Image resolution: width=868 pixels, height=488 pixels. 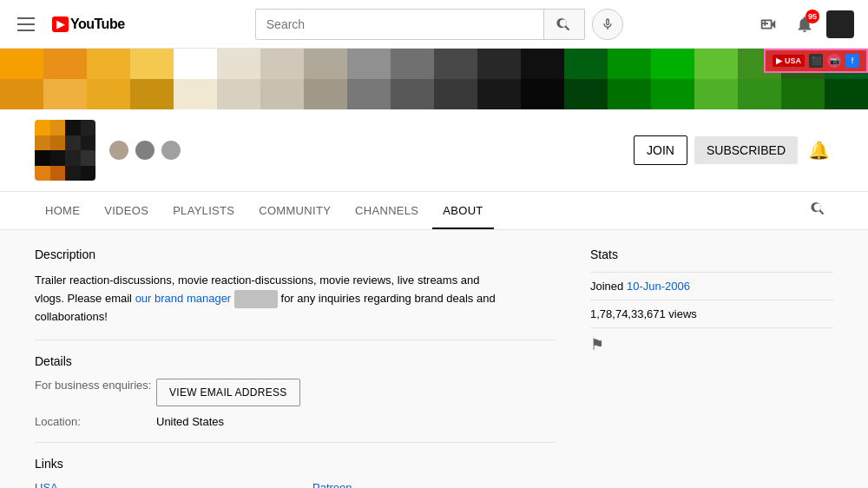 What do you see at coordinates (295, 422) in the screenshot?
I see `location-row: Location: United States` at bounding box center [295, 422].